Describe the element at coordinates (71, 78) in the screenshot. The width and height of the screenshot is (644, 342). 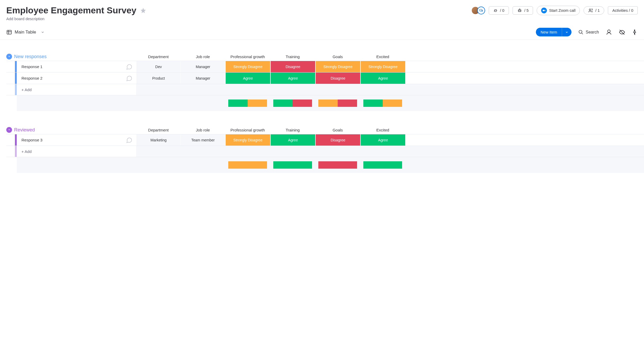
I see `table-row: Response 2` at that location.